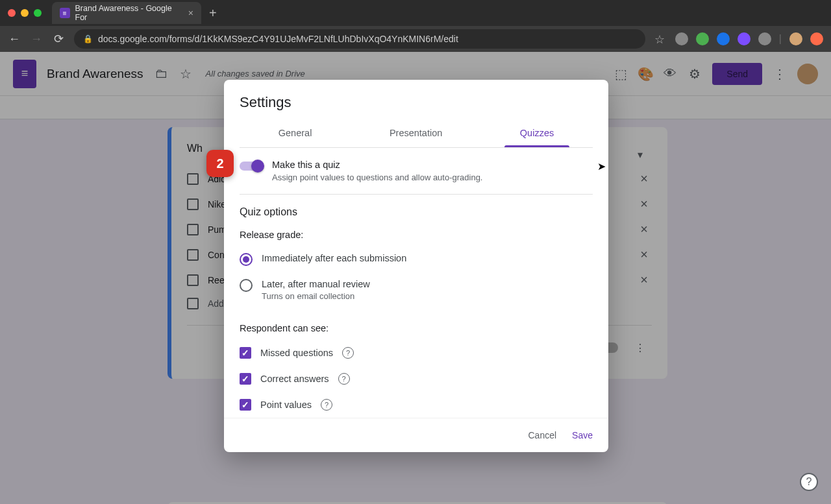 The height and width of the screenshot is (504, 831). What do you see at coordinates (582, 435) in the screenshot?
I see `save-button: Save` at bounding box center [582, 435].